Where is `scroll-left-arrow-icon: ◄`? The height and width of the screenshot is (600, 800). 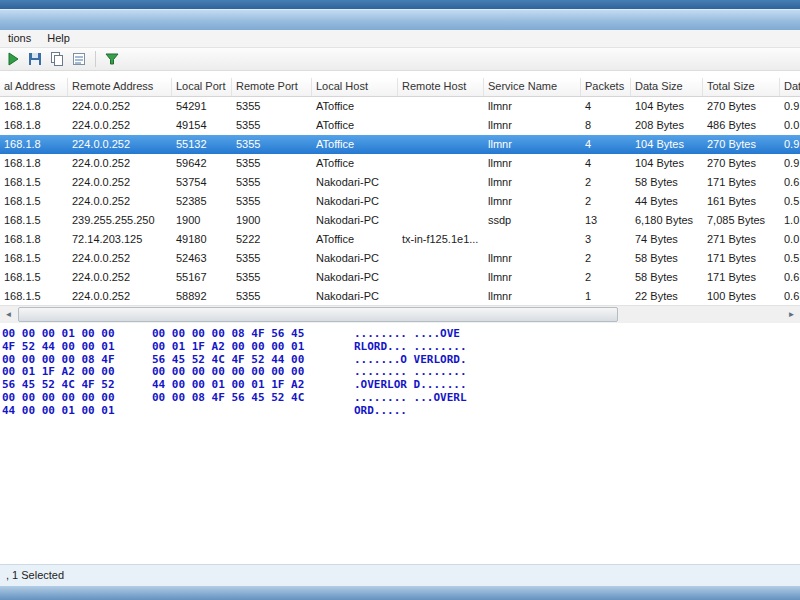
scroll-left-arrow-icon: ◄ is located at coordinates (8, 314).